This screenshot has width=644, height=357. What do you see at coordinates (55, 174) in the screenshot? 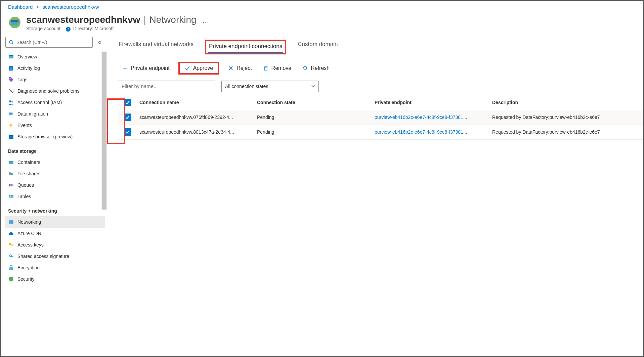
I see `sidebar-item-file-shares: File shares` at bounding box center [55, 174].